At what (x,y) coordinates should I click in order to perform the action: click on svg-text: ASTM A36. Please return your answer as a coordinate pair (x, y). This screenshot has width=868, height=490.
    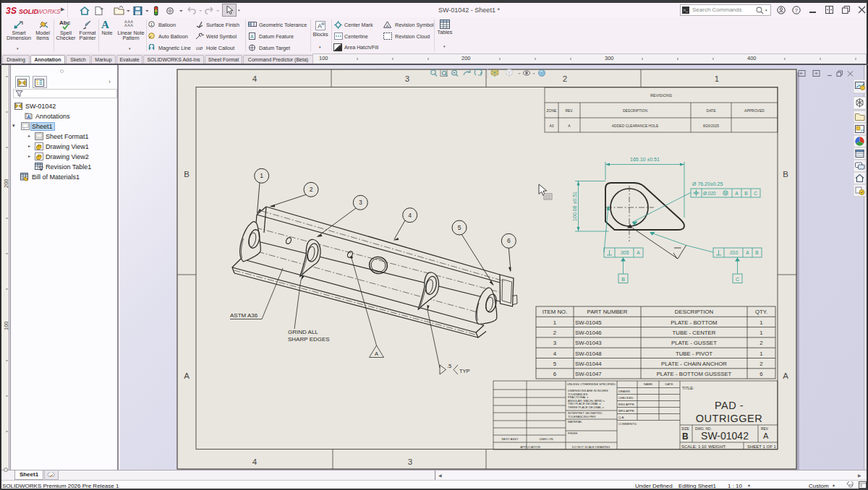
    Looking at the image, I should click on (244, 315).